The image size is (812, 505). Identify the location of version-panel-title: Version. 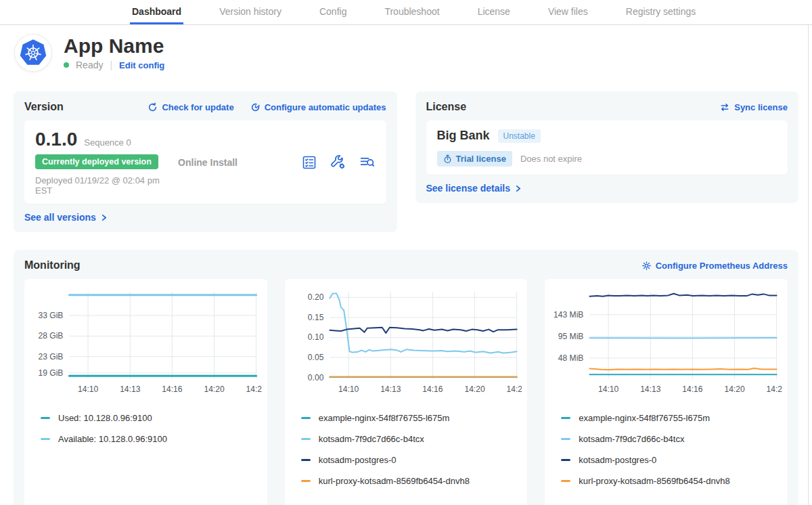
(44, 107).